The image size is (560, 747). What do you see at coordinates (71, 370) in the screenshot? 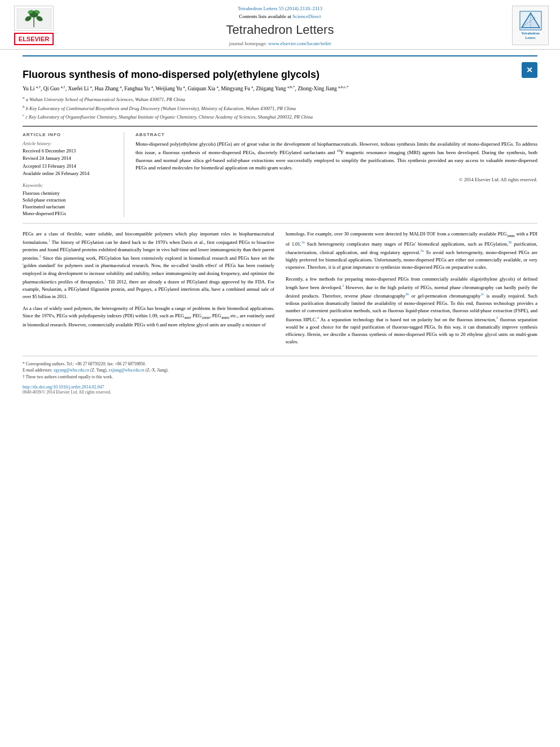
I see `email1: zgyang@whu.edu.cn` at bounding box center [71, 370].